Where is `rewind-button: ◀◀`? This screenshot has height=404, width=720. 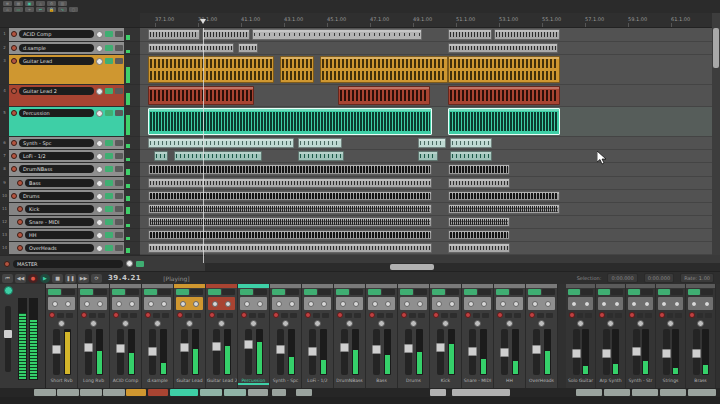
rewind-button: ◀◀ is located at coordinates (20, 278).